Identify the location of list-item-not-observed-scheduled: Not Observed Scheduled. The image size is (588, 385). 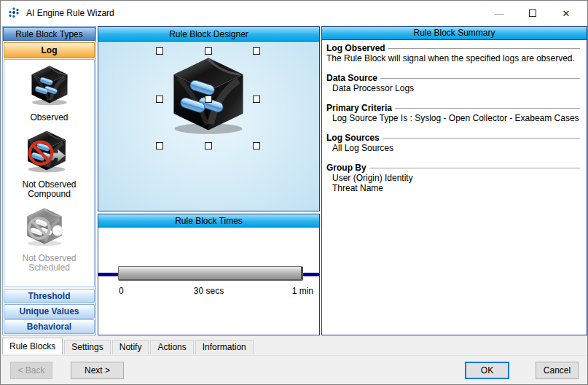
(49, 239).